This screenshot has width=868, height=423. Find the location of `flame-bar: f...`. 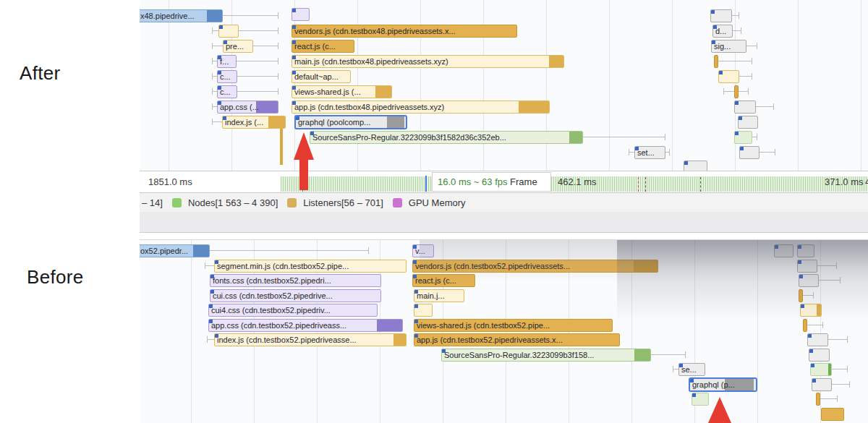

flame-bar: f... is located at coordinates (227, 61).